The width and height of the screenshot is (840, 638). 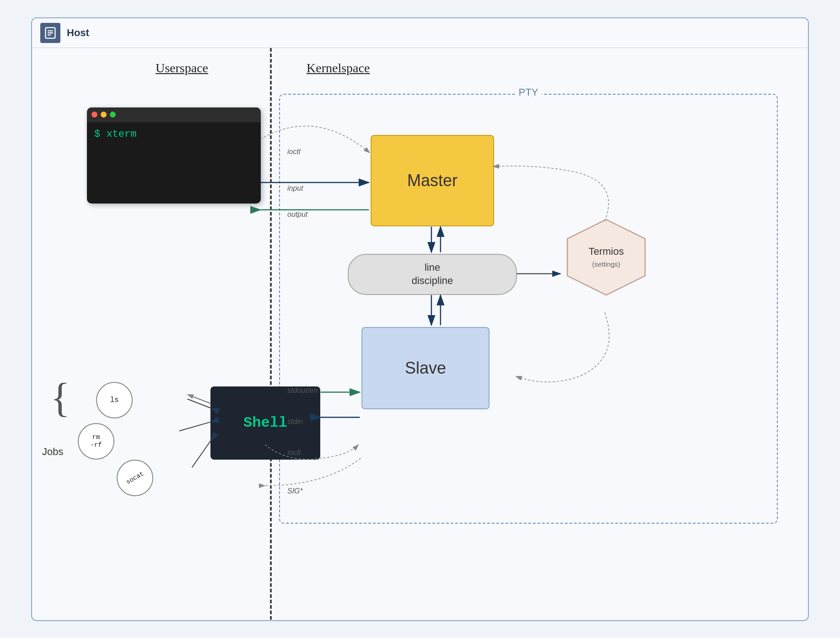 What do you see at coordinates (295, 422) in the screenshot?
I see `stdin-label: stdin` at bounding box center [295, 422].